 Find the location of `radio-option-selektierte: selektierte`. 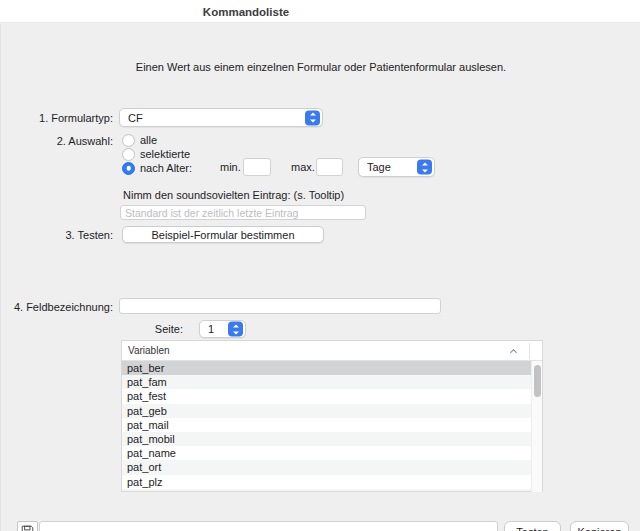

radio-option-selektierte: selektierte is located at coordinates (156, 154).